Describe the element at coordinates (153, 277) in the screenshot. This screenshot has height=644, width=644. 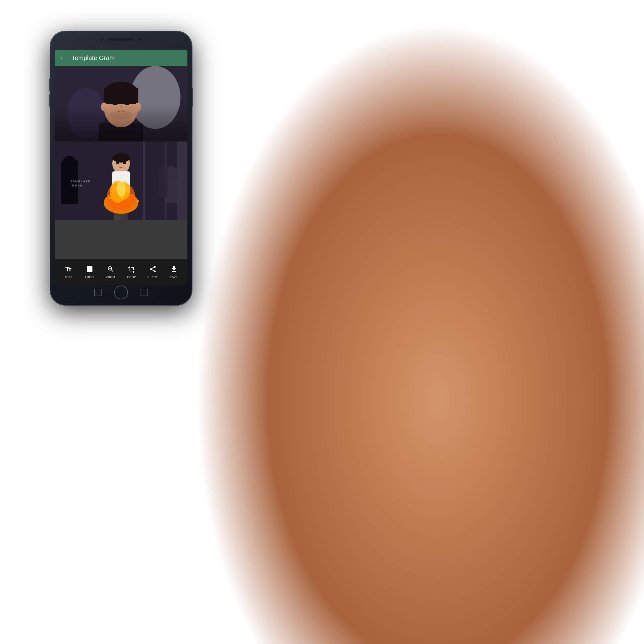
I see `share-label: SHARE` at that location.